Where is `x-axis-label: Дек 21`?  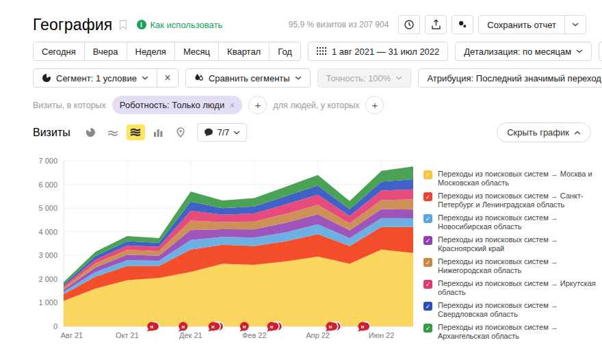 x-axis-label: Дек 21 is located at coordinates (191, 335).